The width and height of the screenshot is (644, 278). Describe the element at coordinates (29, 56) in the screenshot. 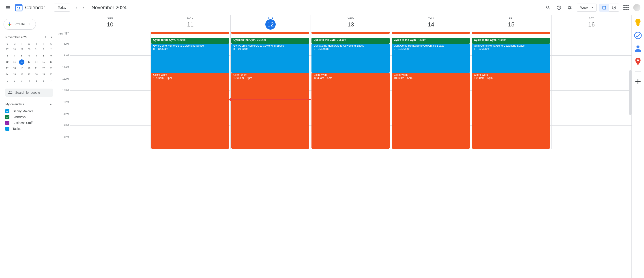

I see `mini-day: 6` at that location.